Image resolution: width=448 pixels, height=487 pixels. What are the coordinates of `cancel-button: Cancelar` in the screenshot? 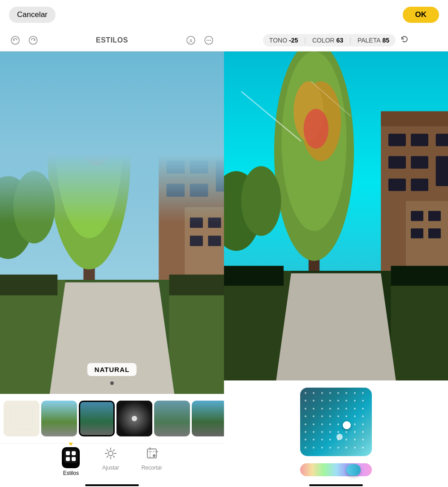 It's located at (32, 15).